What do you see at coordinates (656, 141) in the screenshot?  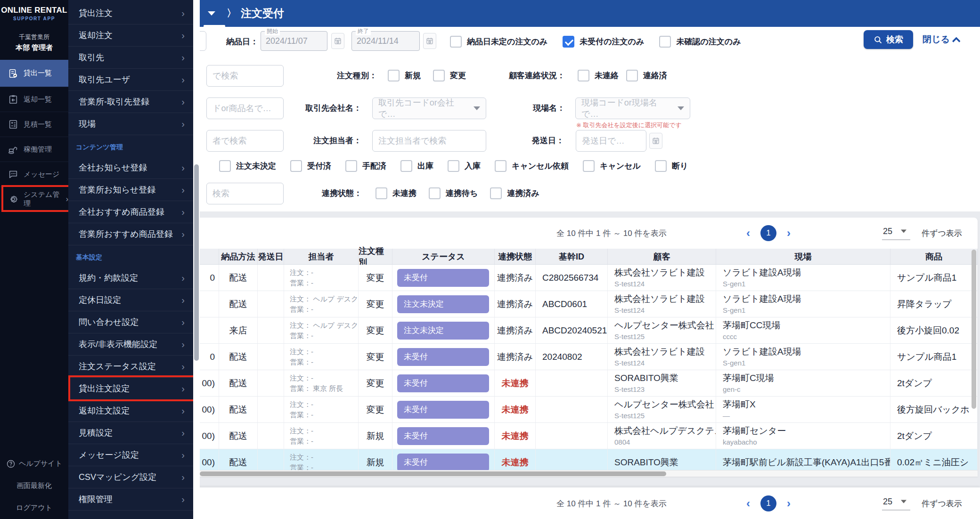 I see `ship-calendar-icon` at bounding box center [656, 141].